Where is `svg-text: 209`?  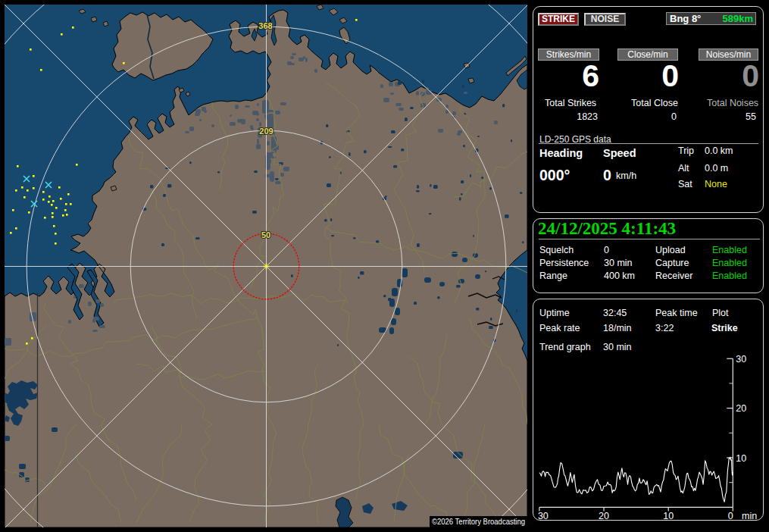
svg-text: 209 is located at coordinates (266, 131).